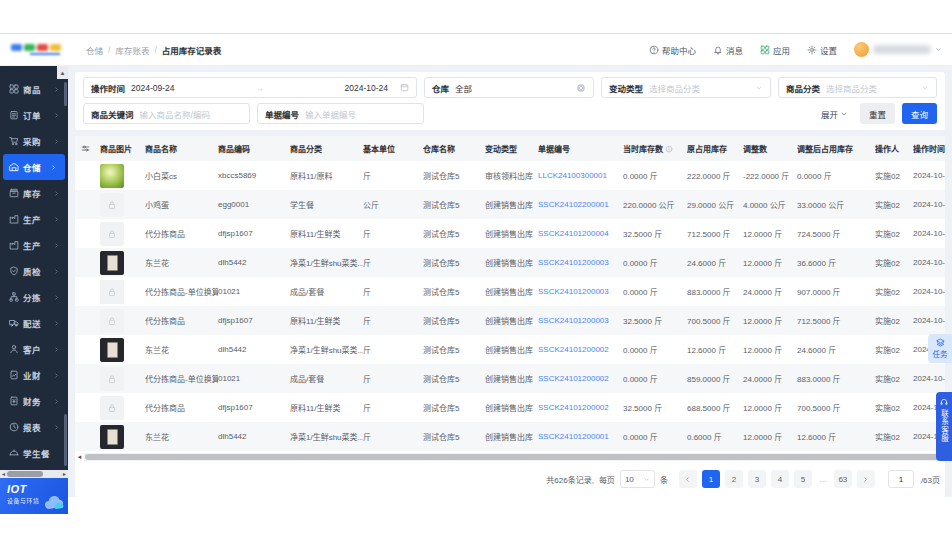 The width and height of the screenshot is (952, 553). Describe the element at coordinates (866, 479) in the screenshot. I see `next-page-button` at that location.